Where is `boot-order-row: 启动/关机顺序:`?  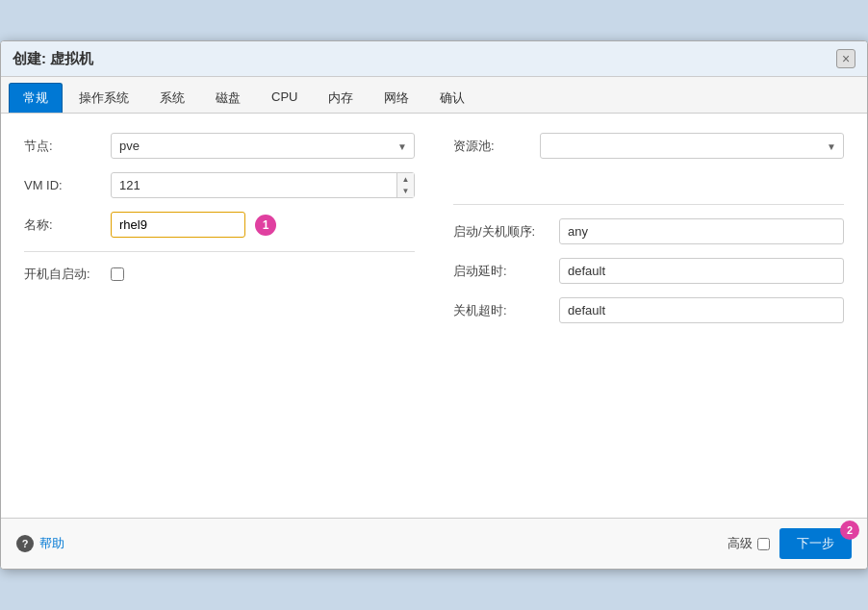
boot-order-row: 启动/关机顺序: is located at coordinates (649, 231).